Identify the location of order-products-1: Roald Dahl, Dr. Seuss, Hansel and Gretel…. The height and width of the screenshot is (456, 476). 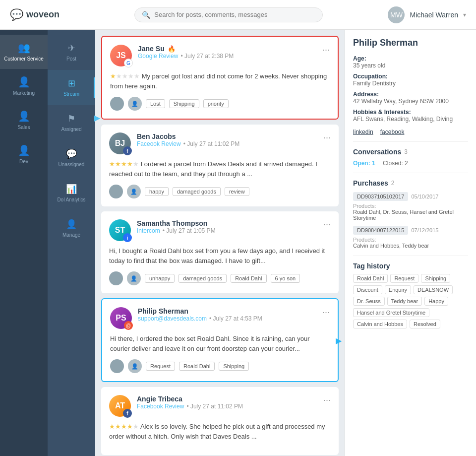
(411, 215).